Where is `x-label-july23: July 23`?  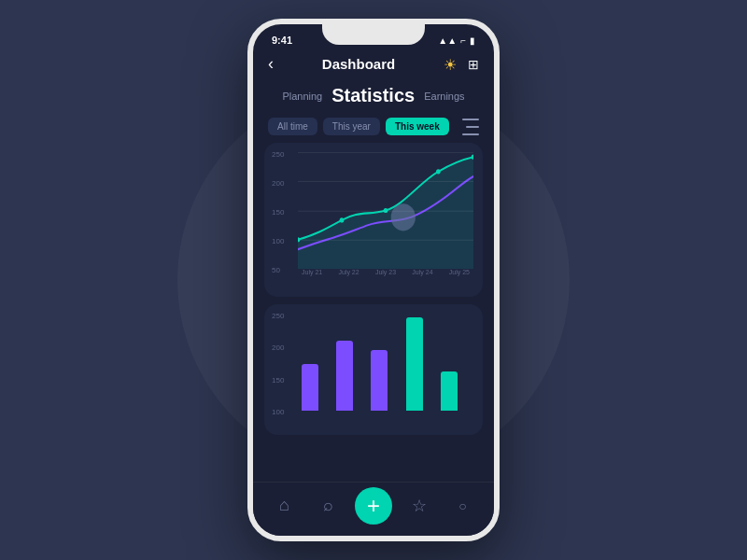
x-label-july23: July 23 is located at coordinates (386, 273).